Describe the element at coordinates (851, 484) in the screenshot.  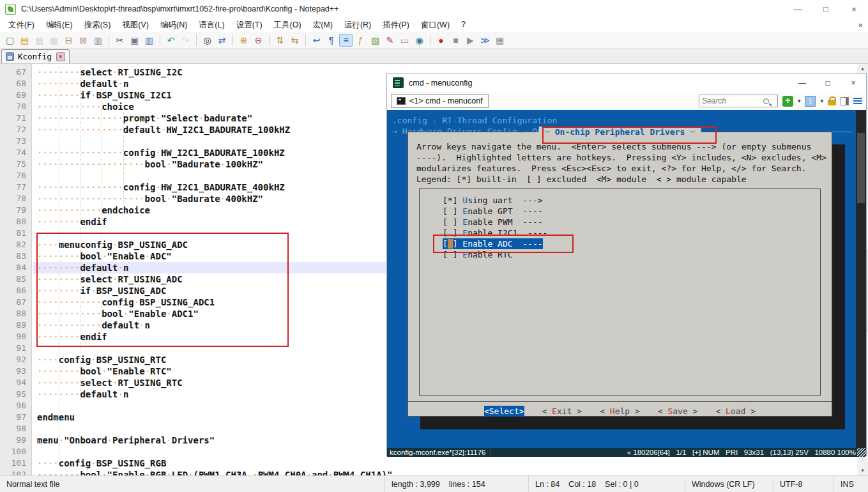
I see `status-ins-mode: INS` at that location.